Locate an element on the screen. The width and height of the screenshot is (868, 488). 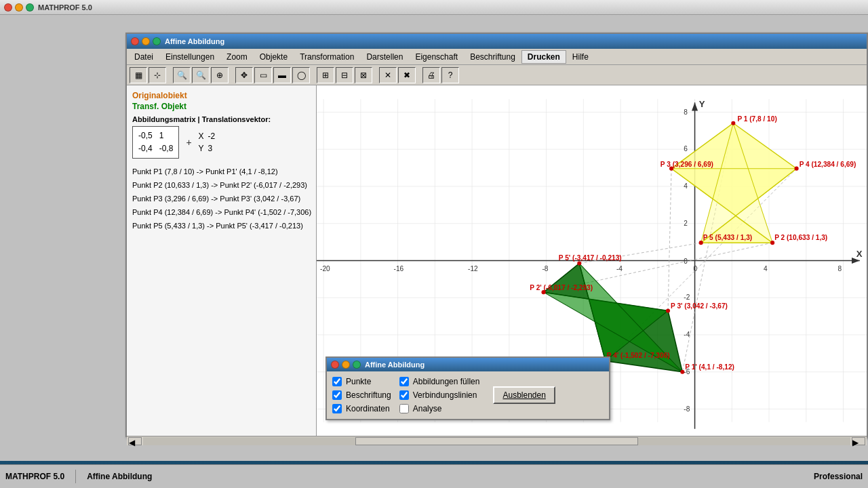
svg-text: 8 is located at coordinates (686, 113).